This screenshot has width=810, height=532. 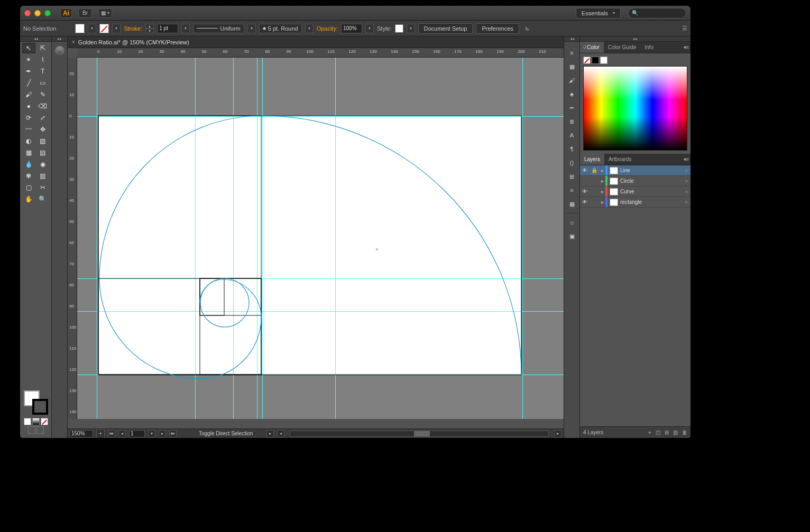 I want to click on new-sublayer-icon: ⊞, so click(x=667, y=433).